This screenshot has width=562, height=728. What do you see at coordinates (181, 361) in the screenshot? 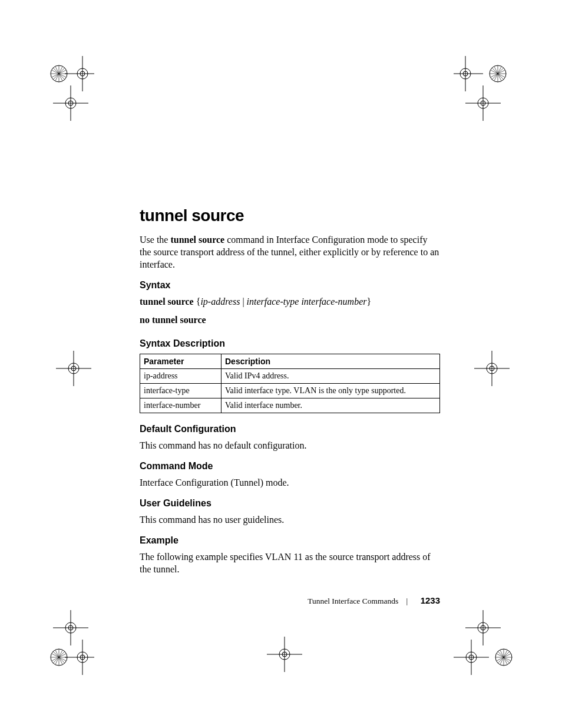
I see `table-header-parameter: Parameter` at bounding box center [181, 361].